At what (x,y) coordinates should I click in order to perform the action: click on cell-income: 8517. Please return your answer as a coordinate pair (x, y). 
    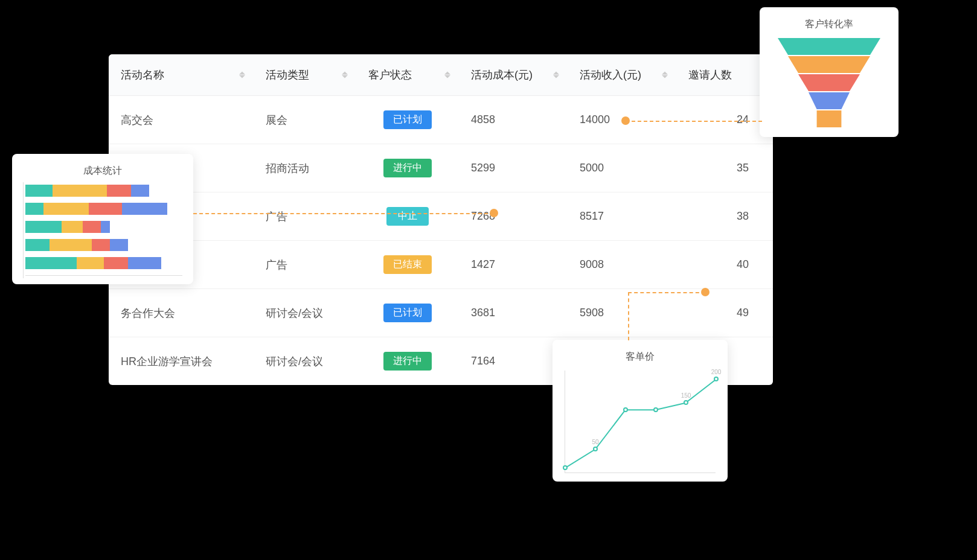
    Looking at the image, I should click on (622, 217).